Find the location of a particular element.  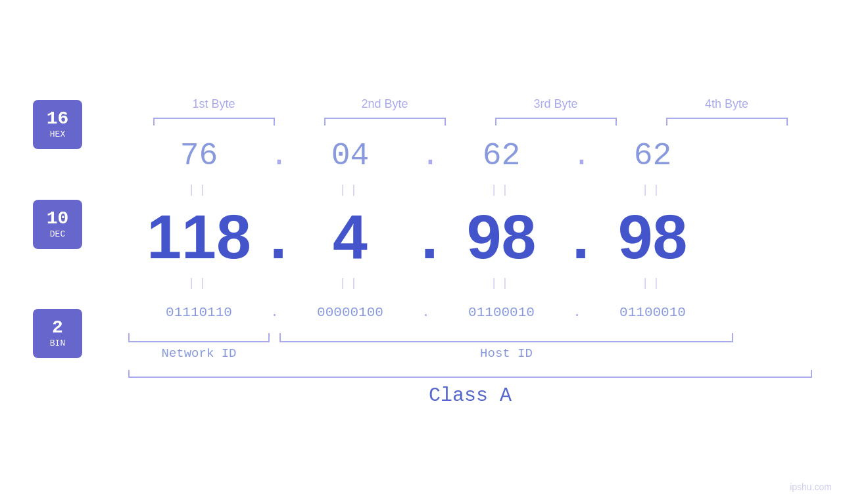

col-header-1: 1st Byte is located at coordinates (214, 104).